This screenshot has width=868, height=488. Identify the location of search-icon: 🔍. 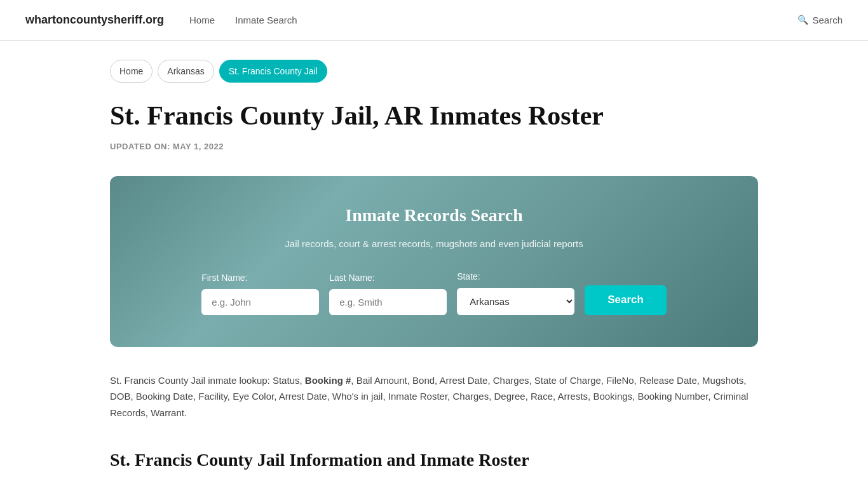
(803, 20).